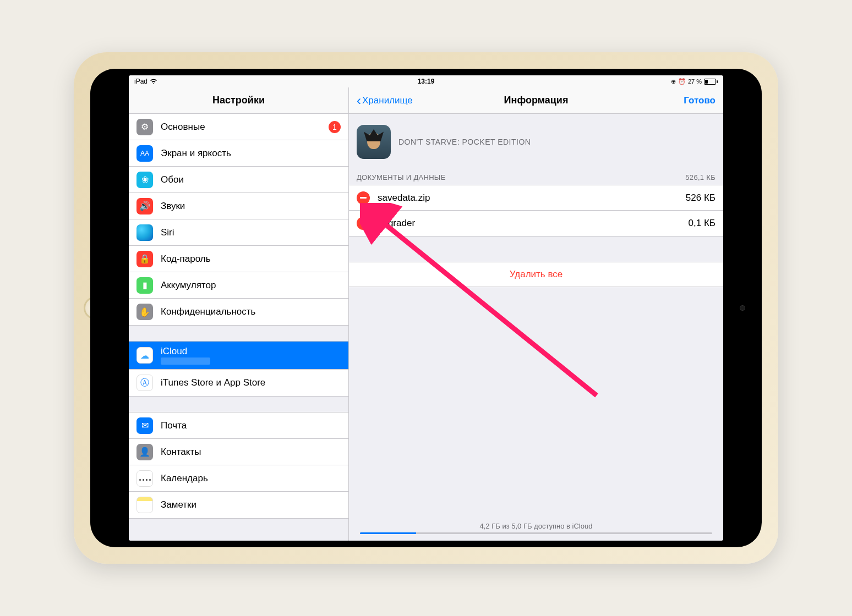 The width and height of the screenshot is (852, 616). Describe the element at coordinates (145, 312) in the screenshot. I see `settings-icon: ✋` at that location.